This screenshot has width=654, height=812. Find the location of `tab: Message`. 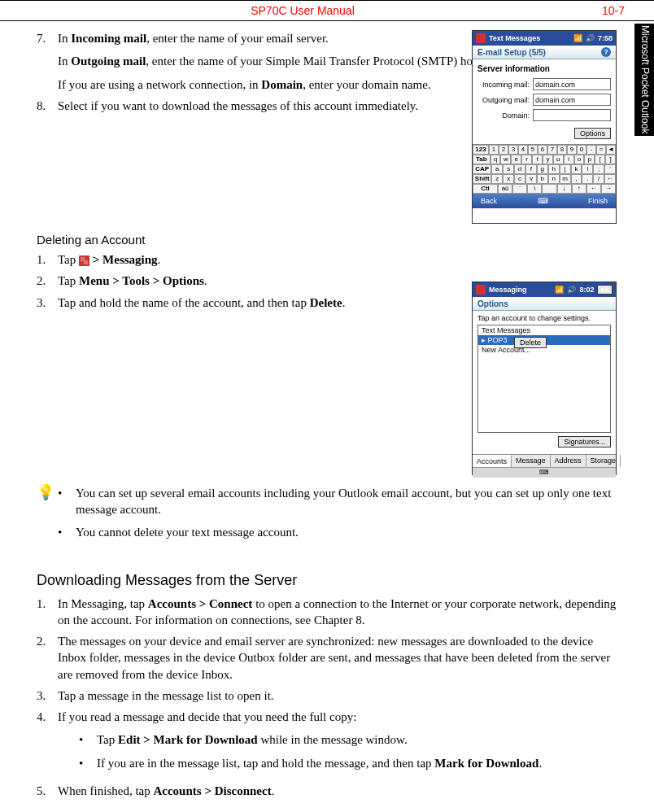

tab: Message is located at coordinates (531, 461).